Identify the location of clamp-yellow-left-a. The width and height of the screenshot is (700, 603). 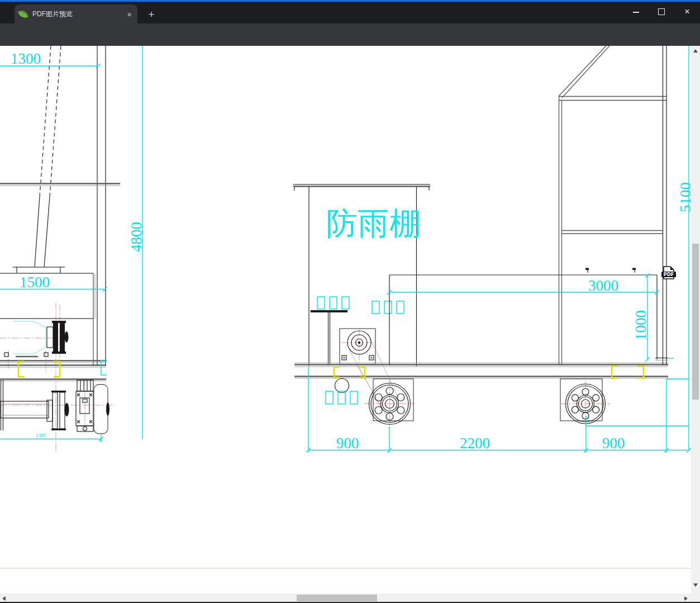
(21, 369).